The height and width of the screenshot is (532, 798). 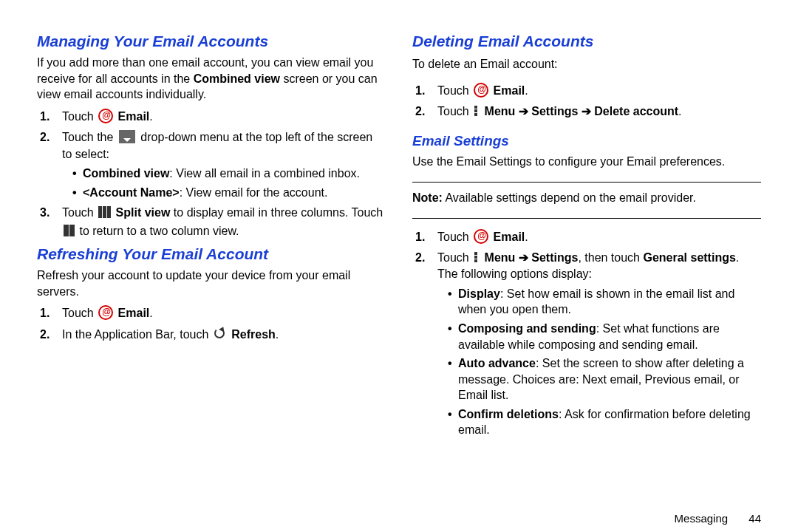 What do you see at coordinates (211, 78) in the screenshot?
I see `managing-intro-paragraph: If you add more than one email account, …` at bounding box center [211, 78].